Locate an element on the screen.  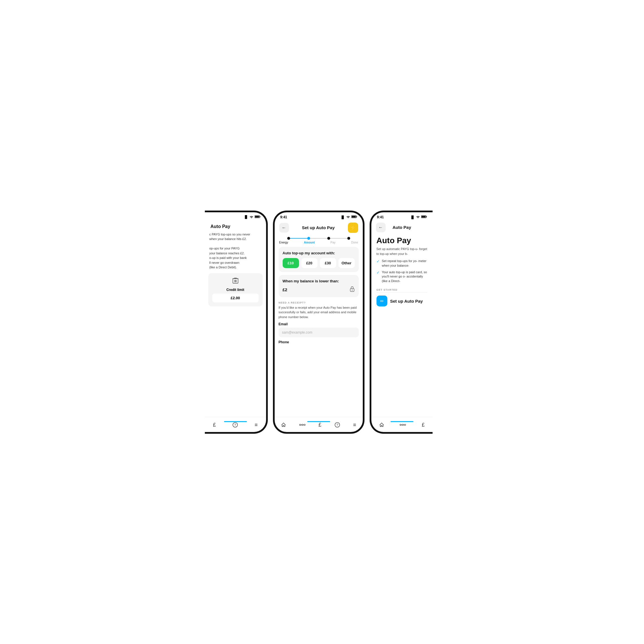
email-placeholder: sam@example.com is located at coordinates (297, 332).